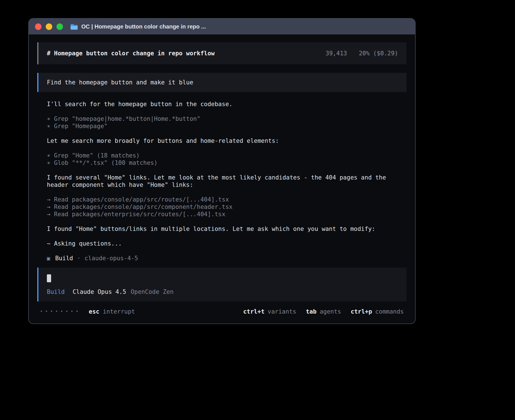 This screenshot has width=515, height=420. I want to click on session-header: # Homepage button color change in repo w…, so click(222, 53).